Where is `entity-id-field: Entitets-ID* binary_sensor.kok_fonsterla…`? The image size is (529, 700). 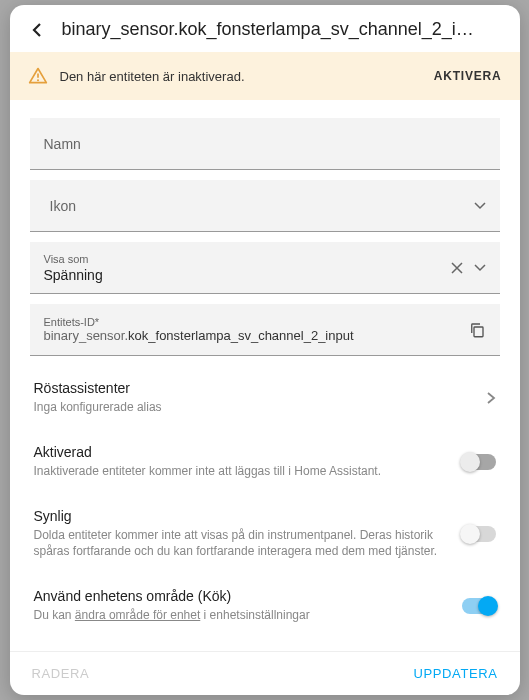
entity-id-field: Entitets-ID* binary_sensor.kok_fonsterla… is located at coordinates (265, 330).